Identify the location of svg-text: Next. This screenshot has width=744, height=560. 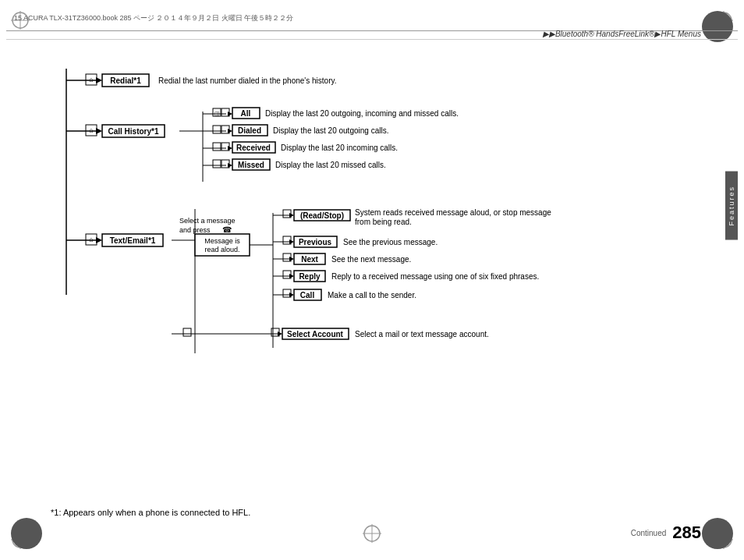
(310, 259).